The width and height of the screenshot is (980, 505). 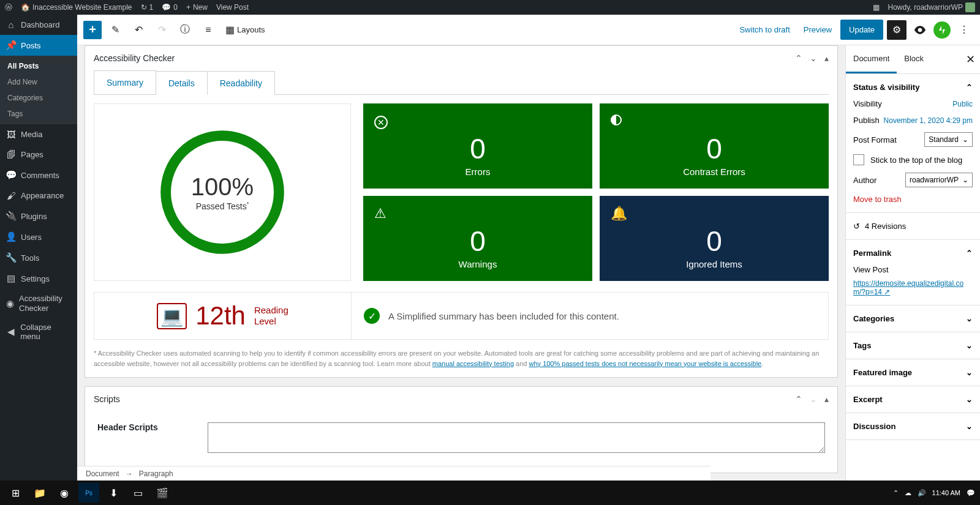 I want to click on eye-toggle-button, so click(x=920, y=30).